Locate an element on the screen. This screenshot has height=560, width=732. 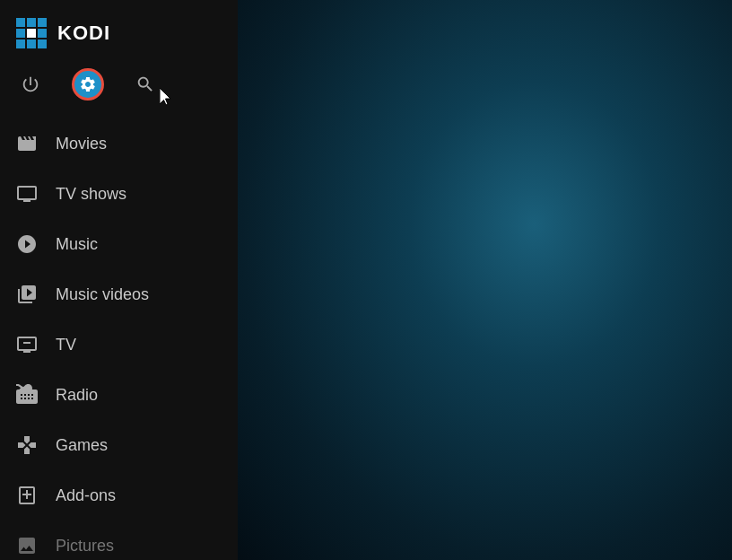
movies-label: Movies is located at coordinates (81, 144).